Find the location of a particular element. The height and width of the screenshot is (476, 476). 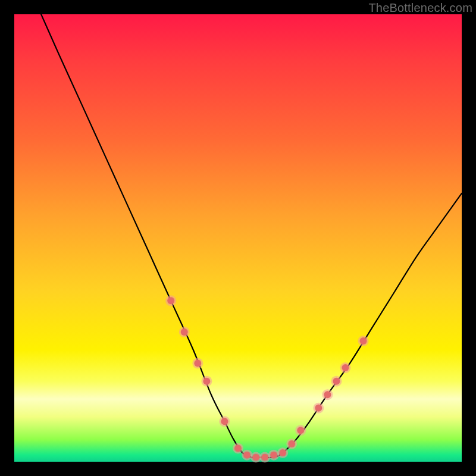

curve-markers-group is located at coordinates (267, 378).